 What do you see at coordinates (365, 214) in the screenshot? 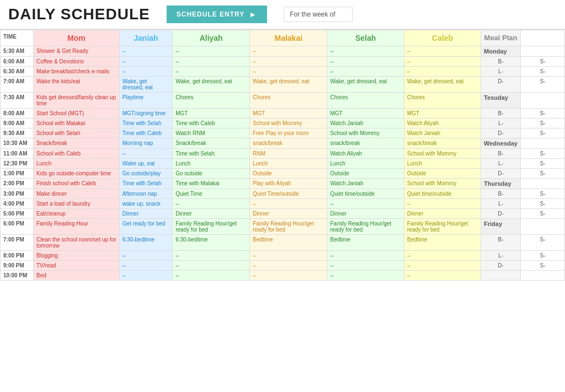
I see `cell-selah: Dinner` at bounding box center [365, 214].